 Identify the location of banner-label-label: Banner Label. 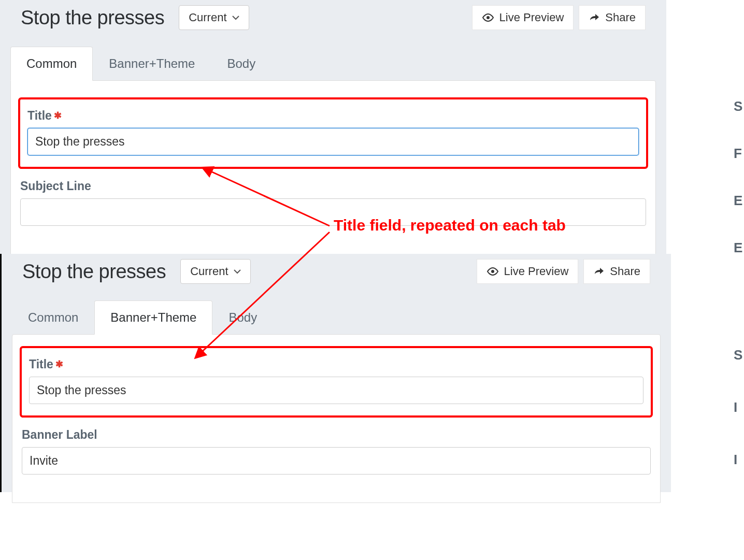
(336, 435).